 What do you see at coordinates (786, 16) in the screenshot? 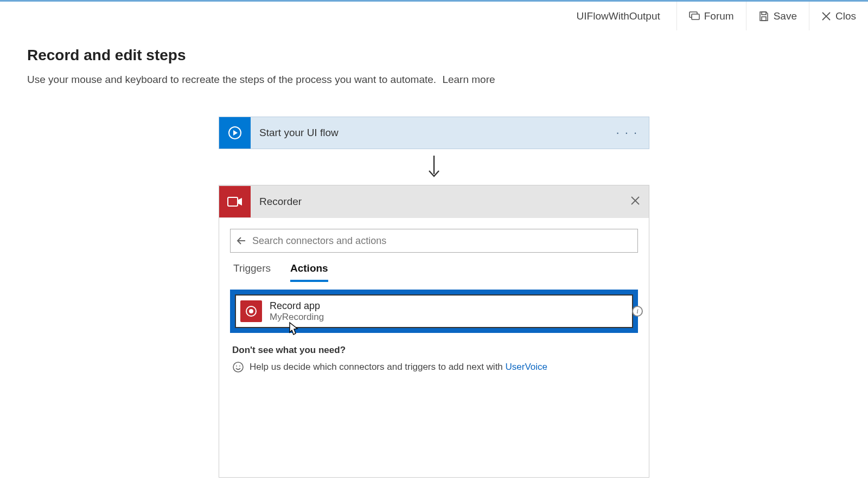
I see `save-label: Save` at bounding box center [786, 16].